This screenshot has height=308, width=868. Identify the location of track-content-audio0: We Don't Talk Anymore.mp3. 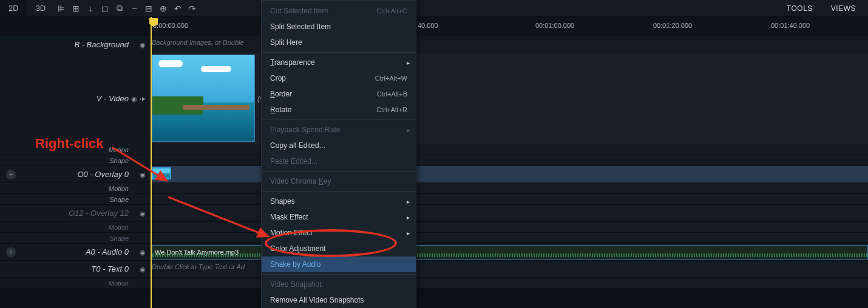
(509, 252).